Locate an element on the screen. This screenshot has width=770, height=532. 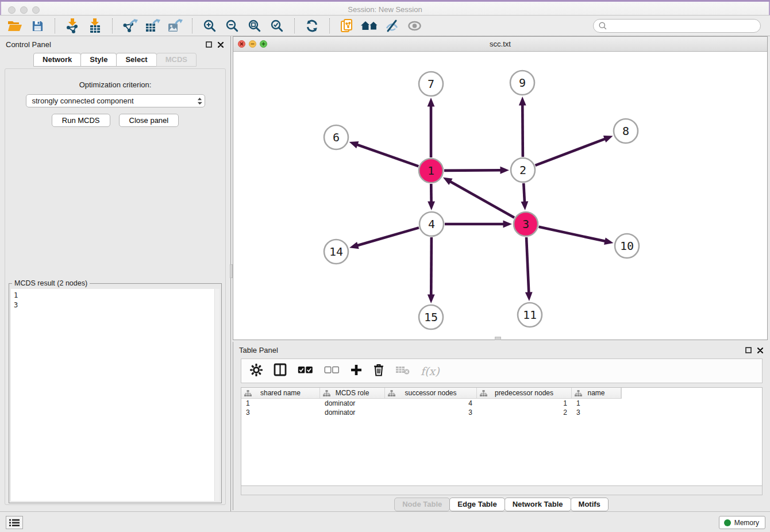
zoom-in-icon is located at coordinates (210, 26).